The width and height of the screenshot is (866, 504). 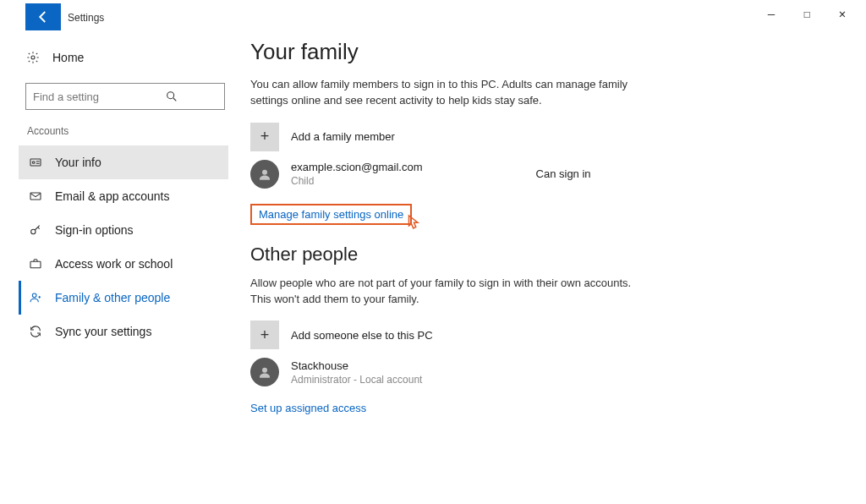 I want to click on briefcase-icon, so click(x=36, y=264).